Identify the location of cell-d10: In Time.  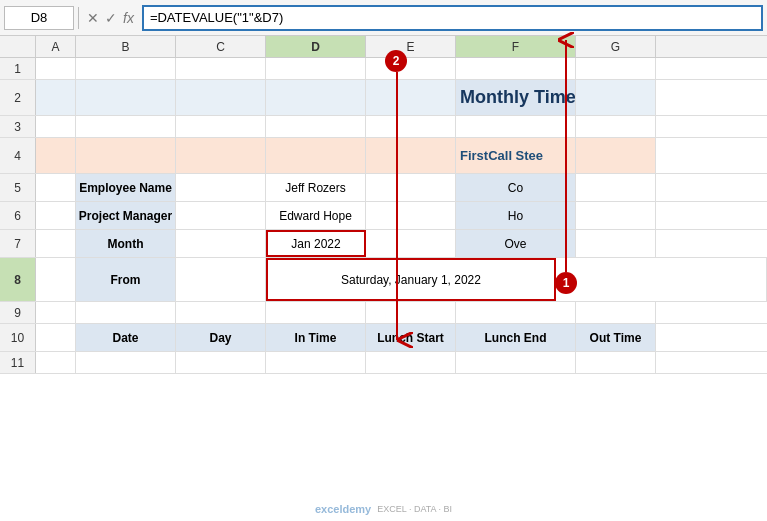
(316, 338).